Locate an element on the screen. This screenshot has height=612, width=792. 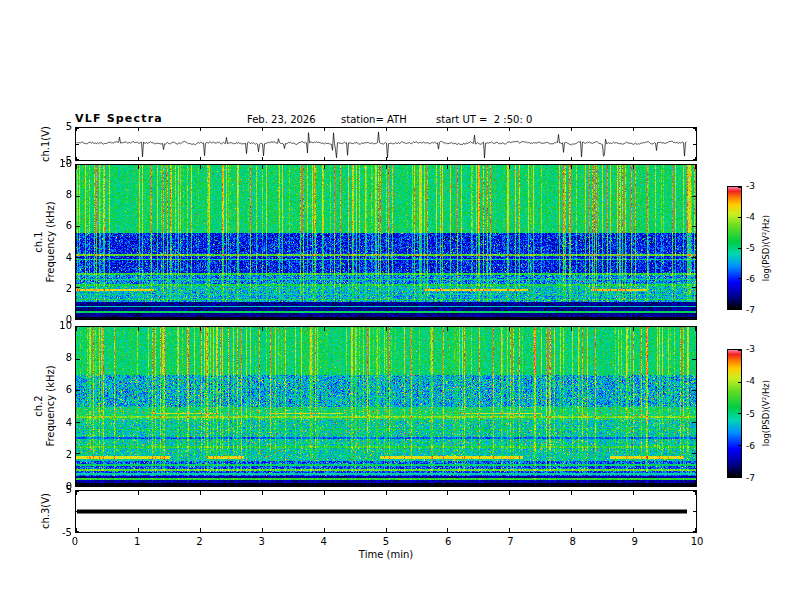
colorbar-ch1-tick-label: -4 is located at coordinates (756, 217).